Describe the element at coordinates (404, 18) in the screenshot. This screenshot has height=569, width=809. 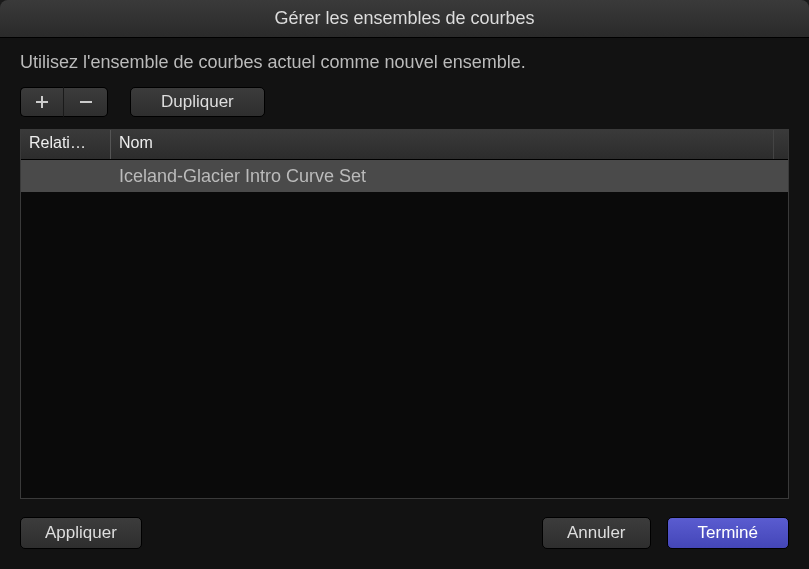
I see `window-title: Gérer les ensembles de courbes` at that location.